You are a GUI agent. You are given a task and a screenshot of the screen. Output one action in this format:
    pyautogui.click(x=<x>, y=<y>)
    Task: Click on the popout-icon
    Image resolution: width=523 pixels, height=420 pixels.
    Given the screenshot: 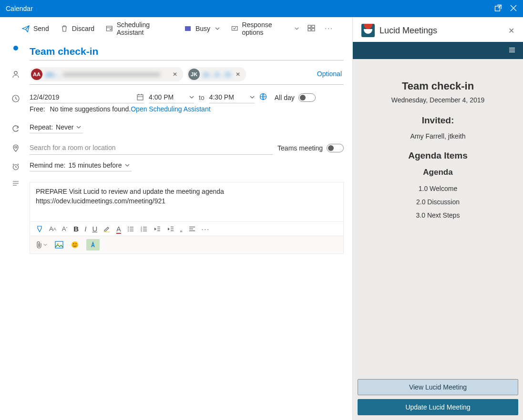 What is the action you would take?
    pyautogui.click(x=498, y=9)
    